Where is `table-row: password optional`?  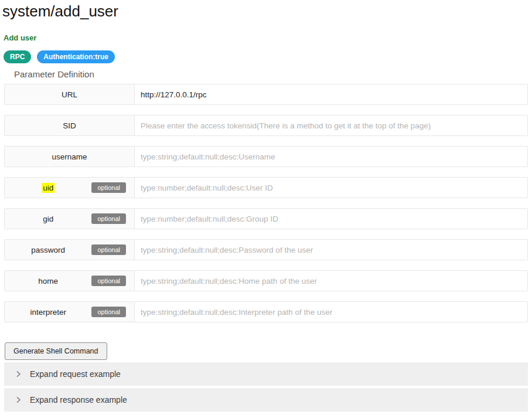 table-row: password optional is located at coordinates (266, 250).